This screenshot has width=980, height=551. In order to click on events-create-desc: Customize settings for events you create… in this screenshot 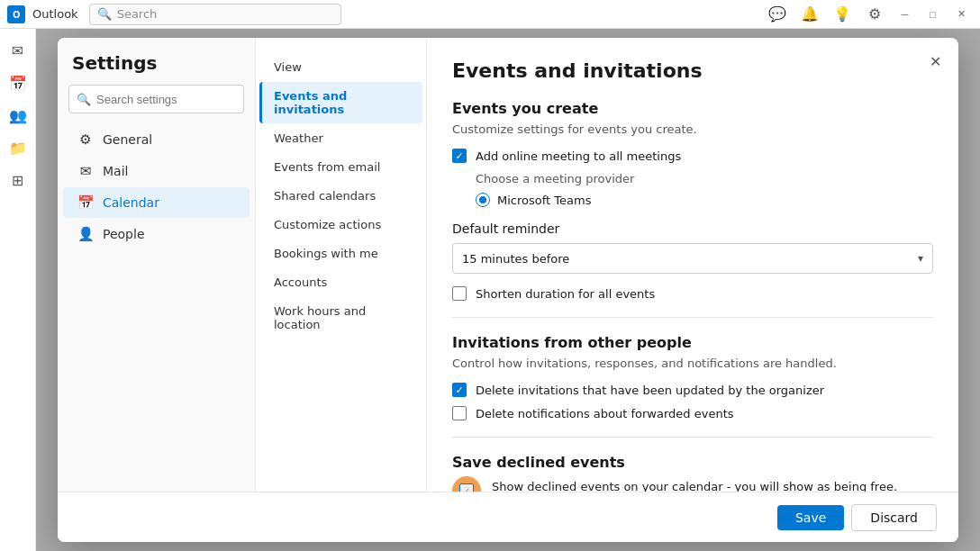, I will do `click(693, 130)`.